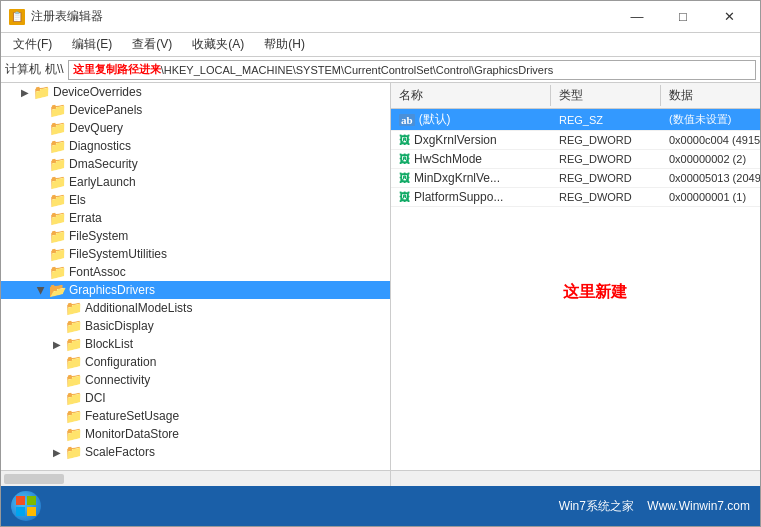  I want to click on menu-edit: 编辑(E), so click(92, 44).